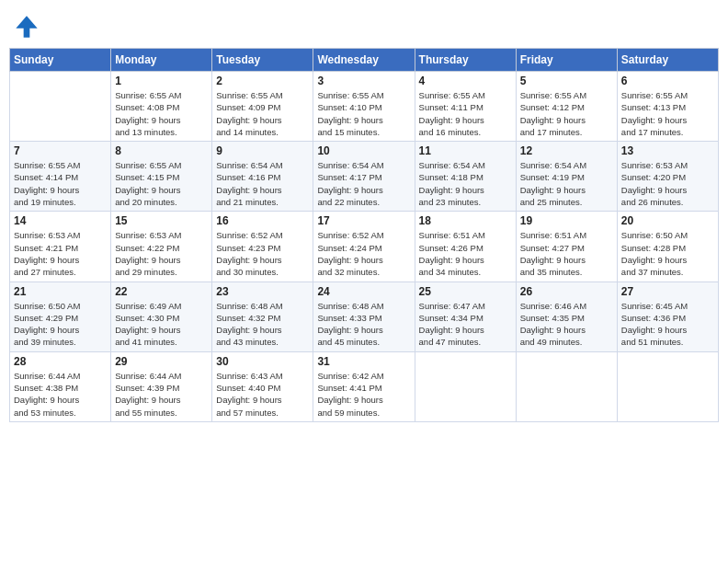 The image size is (728, 563). I want to click on day-cell: 9Sunrise: 6:54 AMSunset: 4:16 PMDaylight…, so click(263, 177).